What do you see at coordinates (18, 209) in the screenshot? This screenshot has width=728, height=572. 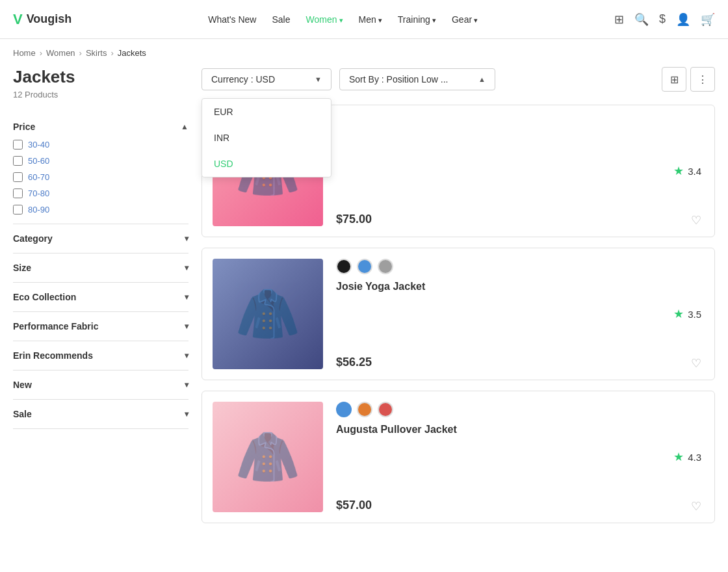 I see `filter-price-80-90-checkbox` at bounding box center [18, 209].